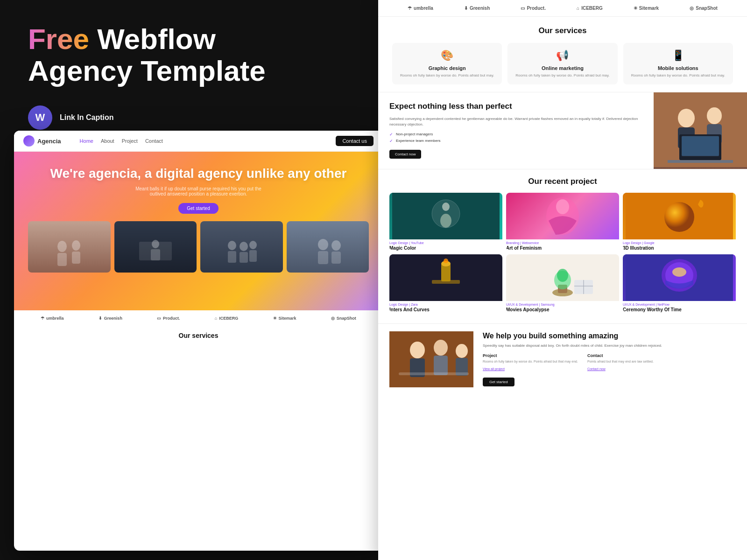 The height and width of the screenshot is (560, 747). What do you see at coordinates (563, 359) in the screenshot?
I see `rp-build-section: We help you build something amazing Spee…` at bounding box center [563, 359].